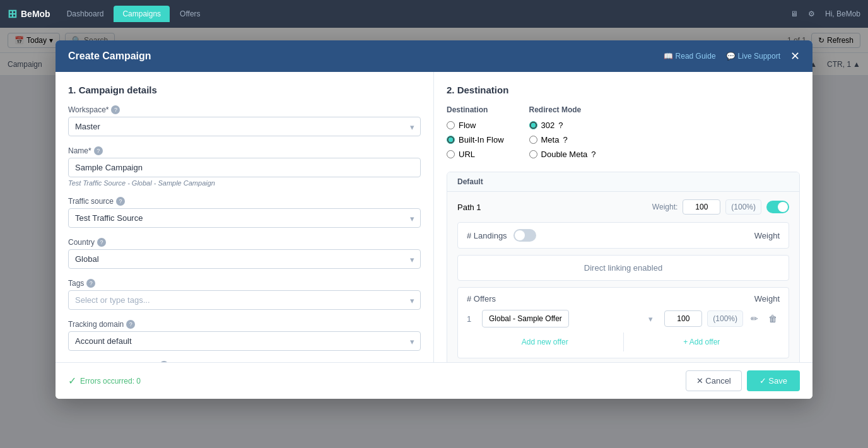 The width and height of the screenshot is (868, 448). I want to click on live-support-link: 💬 Live Support, so click(753, 56).